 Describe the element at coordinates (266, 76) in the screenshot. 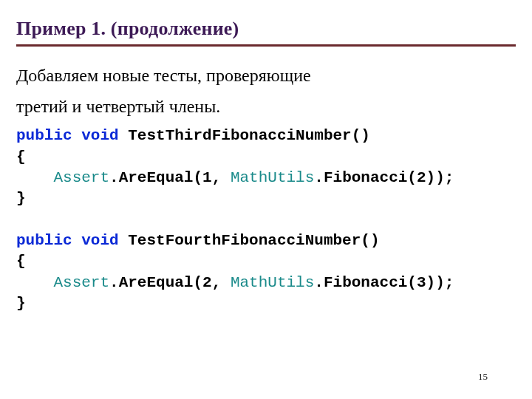

I see `body-line-1: Добавляем новые тесты, проверяющие` at that location.